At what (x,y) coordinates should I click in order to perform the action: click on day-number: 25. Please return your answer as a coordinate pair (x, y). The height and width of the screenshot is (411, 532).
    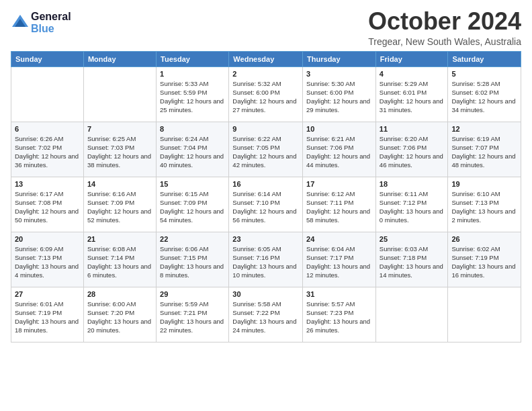
    Looking at the image, I should click on (412, 239).